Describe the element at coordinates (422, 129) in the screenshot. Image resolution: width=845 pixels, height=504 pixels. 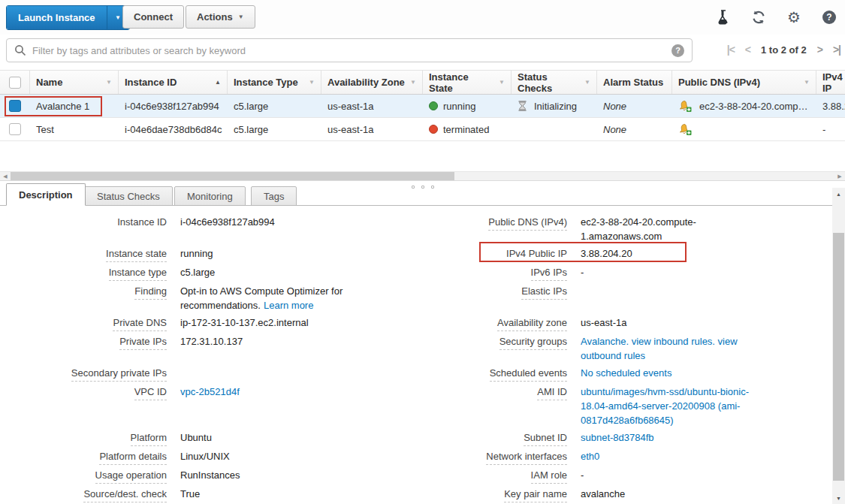
I see `table-row: Test i-04e6dae738db6d84c c5.large us-eas…` at that location.